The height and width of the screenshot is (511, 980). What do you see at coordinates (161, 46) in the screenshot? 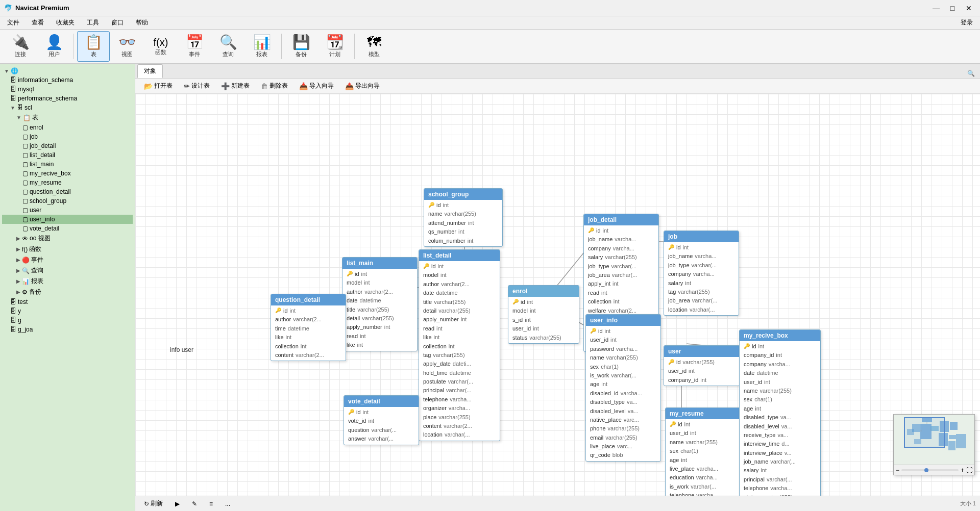
I see `tool-function: f(x) 函数` at bounding box center [161, 46].